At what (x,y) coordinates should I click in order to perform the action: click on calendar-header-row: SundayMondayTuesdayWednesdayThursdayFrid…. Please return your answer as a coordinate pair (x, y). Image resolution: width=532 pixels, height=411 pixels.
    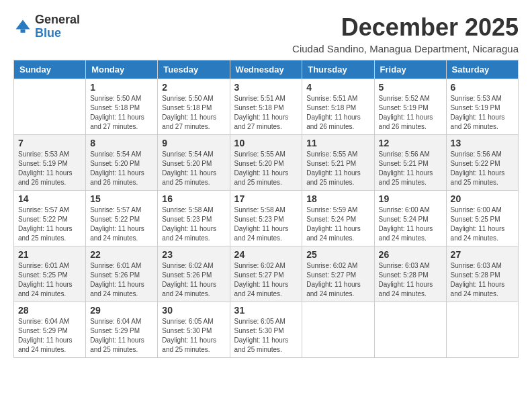
    Looking at the image, I should click on (266, 70).